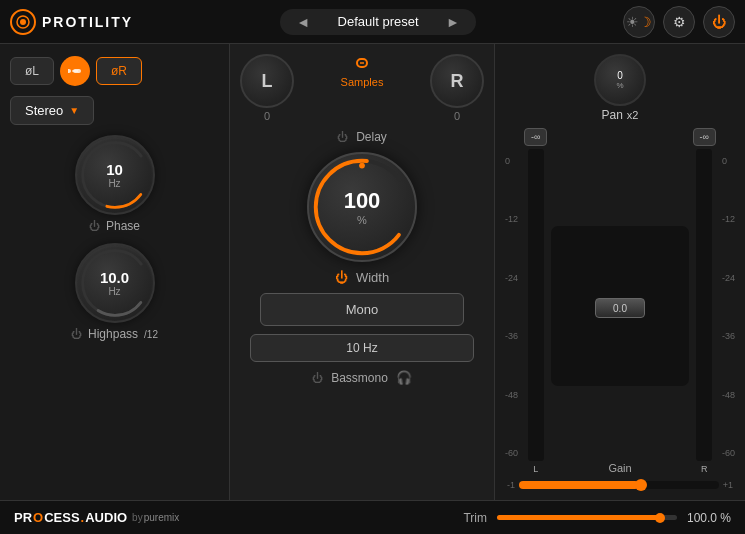  What do you see at coordinates (704, 137) in the screenshot?
I see `r-inf-symbol: -∞` at bounding box center [704, 137].